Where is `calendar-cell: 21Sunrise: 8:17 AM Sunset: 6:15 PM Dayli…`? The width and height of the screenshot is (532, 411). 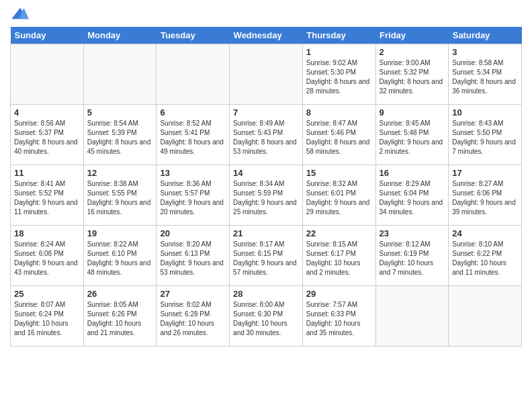 calendar-cell: 21Sunrise: 8:17 AM Sunset: 6:15 PM Dayli… is located at coordinates (266, 256).